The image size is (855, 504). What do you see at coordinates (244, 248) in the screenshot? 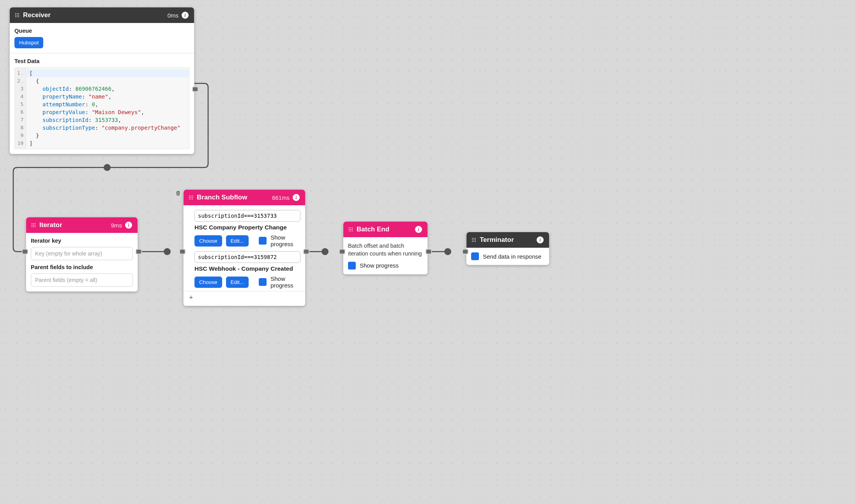
I see `branch-subflow-node: Branch Subflow 661ms i HSC Company Prope…` at bounding box center [244, 248].